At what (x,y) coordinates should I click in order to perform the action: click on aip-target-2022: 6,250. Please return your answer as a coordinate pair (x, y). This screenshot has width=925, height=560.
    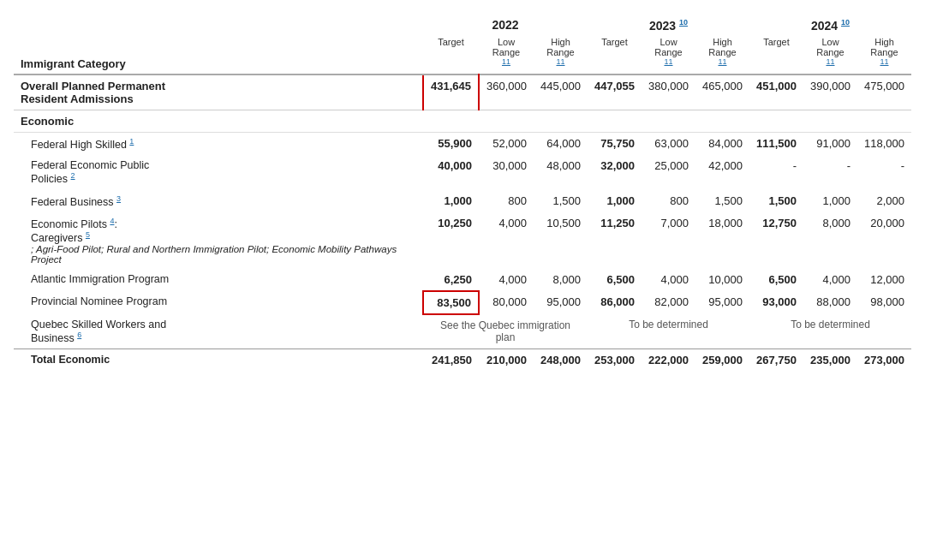
    Looking at the image, I should click on (451, 280).